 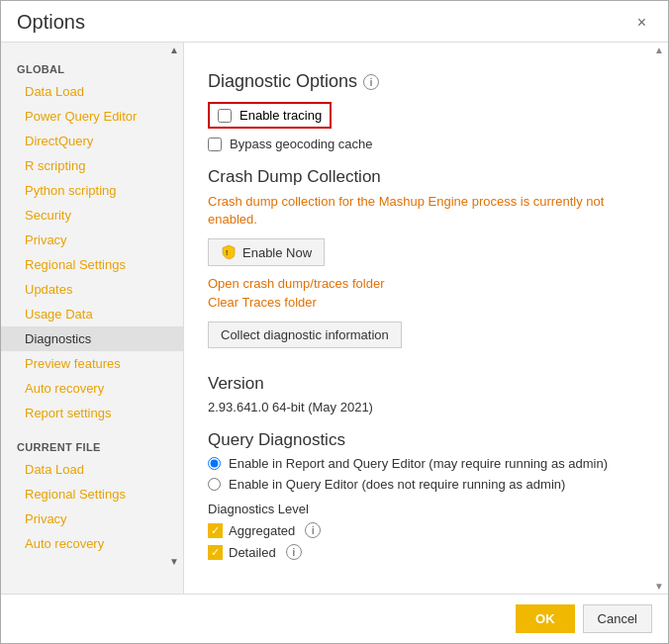 What do you see at coordinates (418, 463) in the screenshot?
I see `radio1-label: Enable in Report and Query Editor (may r…` at bounding box center [418, 463].